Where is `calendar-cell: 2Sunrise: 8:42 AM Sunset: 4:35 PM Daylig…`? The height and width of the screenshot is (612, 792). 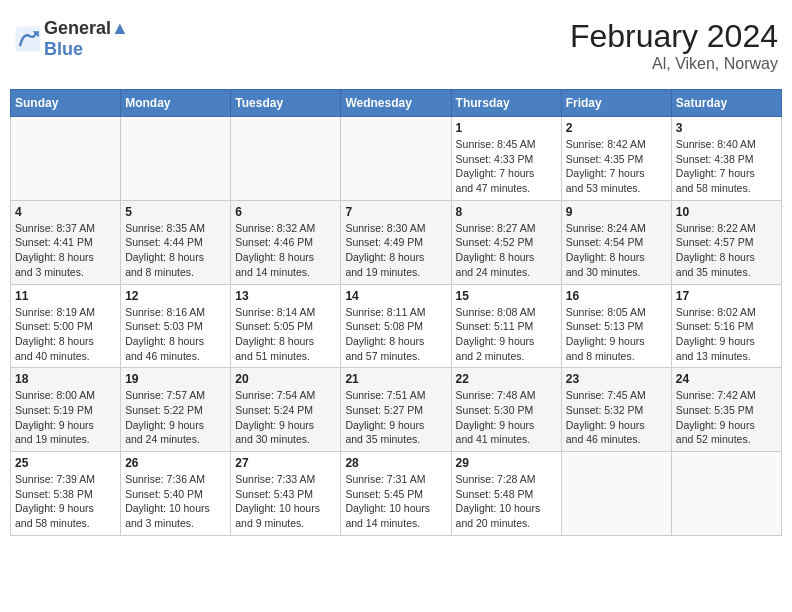 calendar-cell: 2Sunrise: 8:42 AM Sunset: 4:35 PM Daylig… is located at coordinates (616, 159).